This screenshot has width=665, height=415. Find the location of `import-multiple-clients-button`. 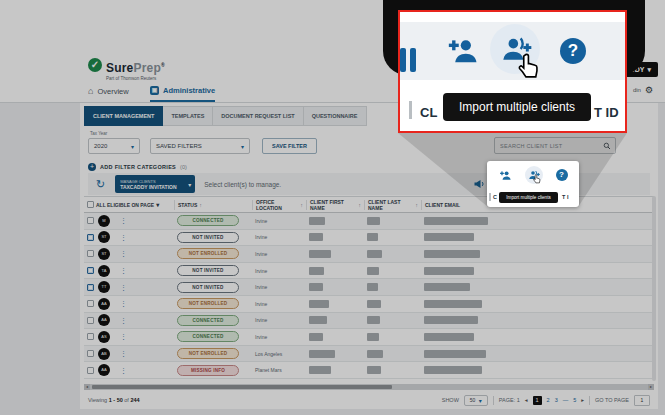

import-multiple-clients-button is located at coordinates (534, 175).